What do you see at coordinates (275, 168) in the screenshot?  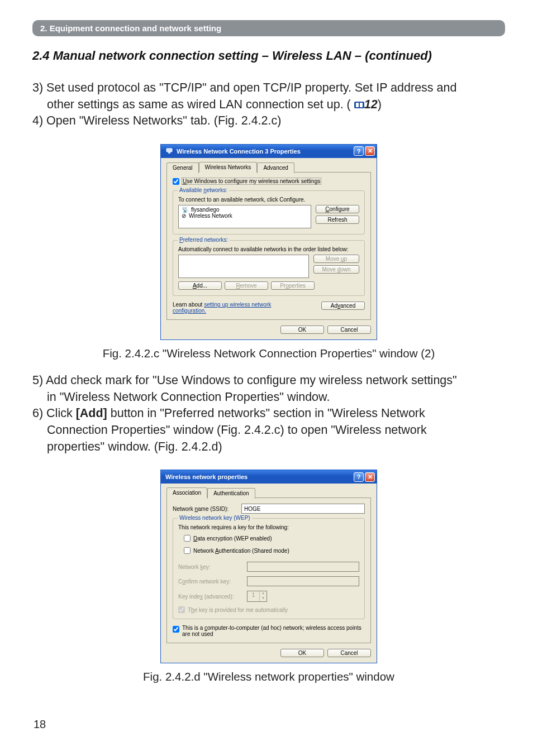 I see `tab-advanced: Advanced` at bounding box center [275, 168].